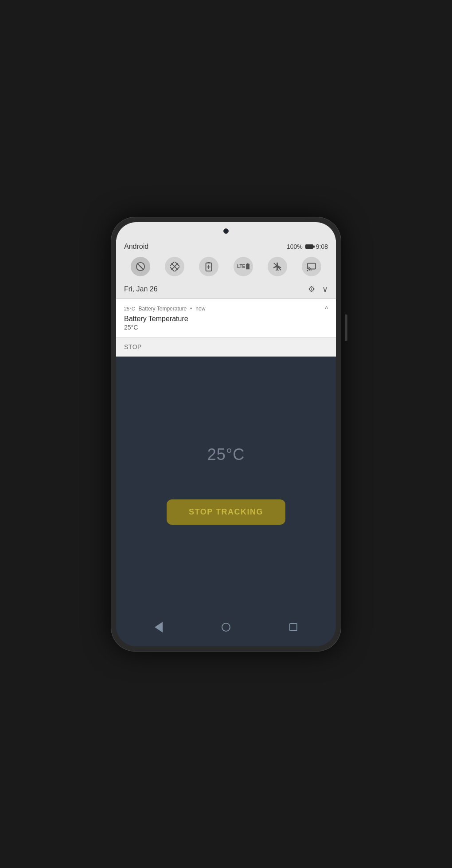 This screenshot has width=452, height=868. I want to click on app-main-content: 25°C STOP TRACKING, so click(226, 485).